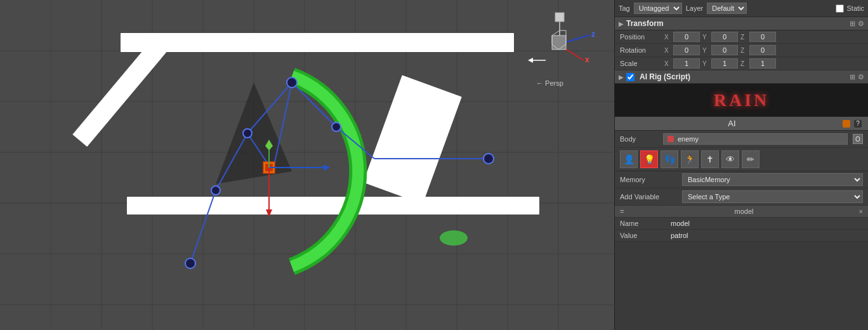 Image resolution: width=868 pixels, height=330 pixels. Describe the element at coordinates (855, 8) in the screenshot. I see `static-label: Static` at that location.